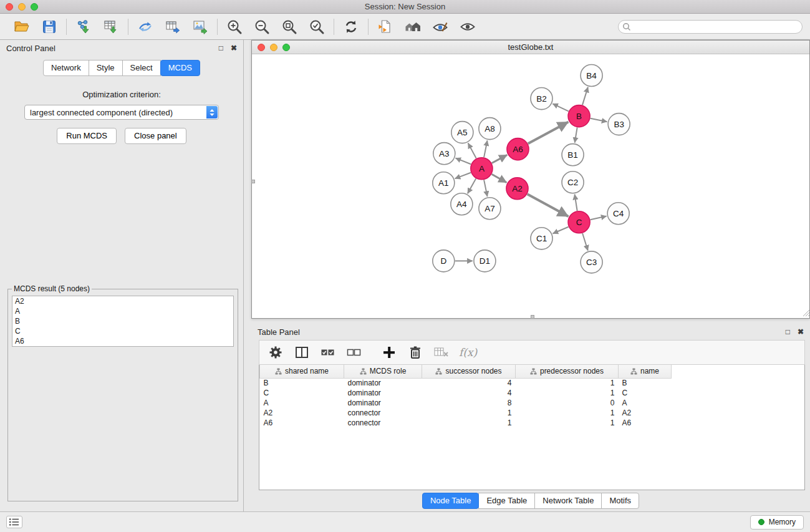 Image resolution: width=810 pixels, height=532 pixels. What do you see at coordinates (22, 7) in the screenshot?
I see `minimize-window-button` at bounding box center [22, 7].